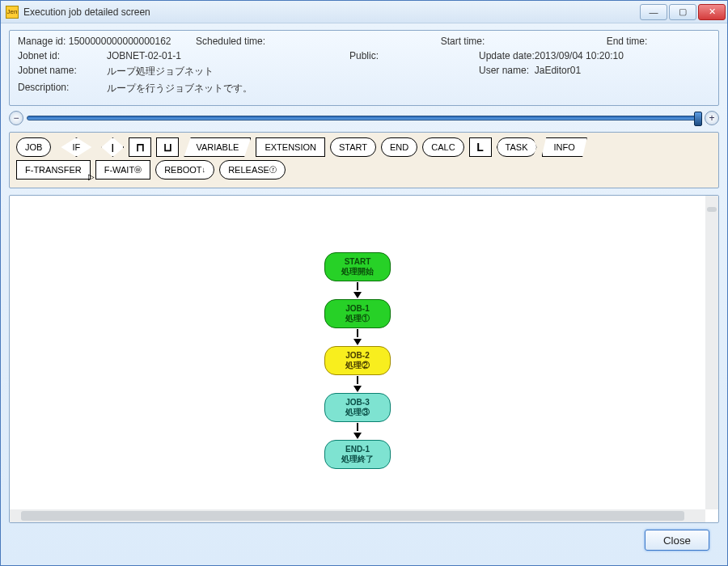 The image size is (728, 566). I want to click on palette-branch-icon: |, so click(112, 147).